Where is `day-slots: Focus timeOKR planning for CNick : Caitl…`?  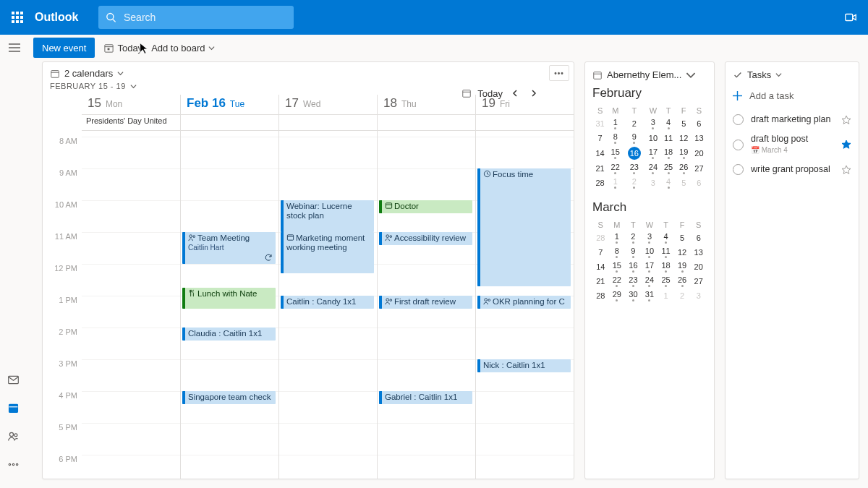
day-slots: Focus timeOKR planning for CNick : Caitl… is located at coordinates (525, 305).